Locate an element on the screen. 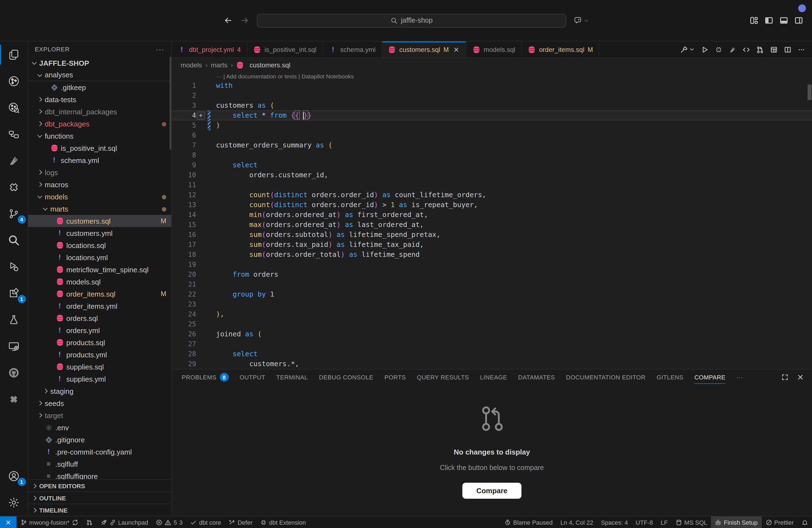  tab-models.sql: models.sql is located at coordinates (494, 49).